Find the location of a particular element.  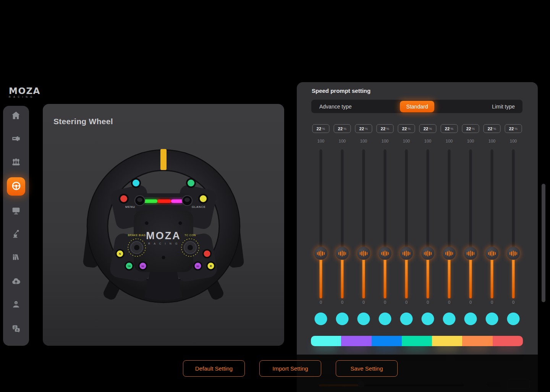

svg-text: MOZA is located at coordinates (163, 236).